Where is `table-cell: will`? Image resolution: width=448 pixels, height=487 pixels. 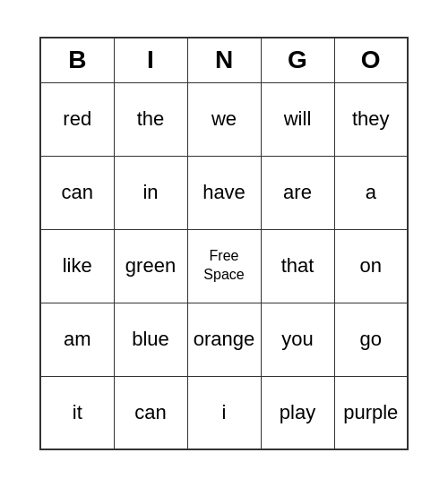 table-cell: will is located at coordinates (297, 119).